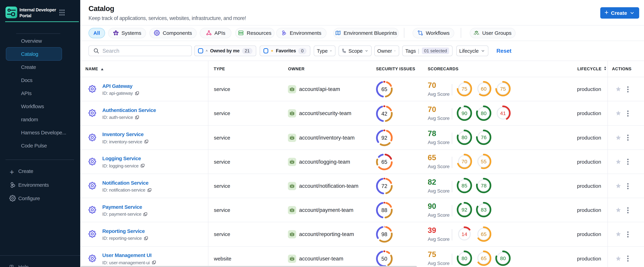  What do you see at coordinates (384, 259) in the screenshot?
I see `svg-text: 50` at bounding box center [384, 259].